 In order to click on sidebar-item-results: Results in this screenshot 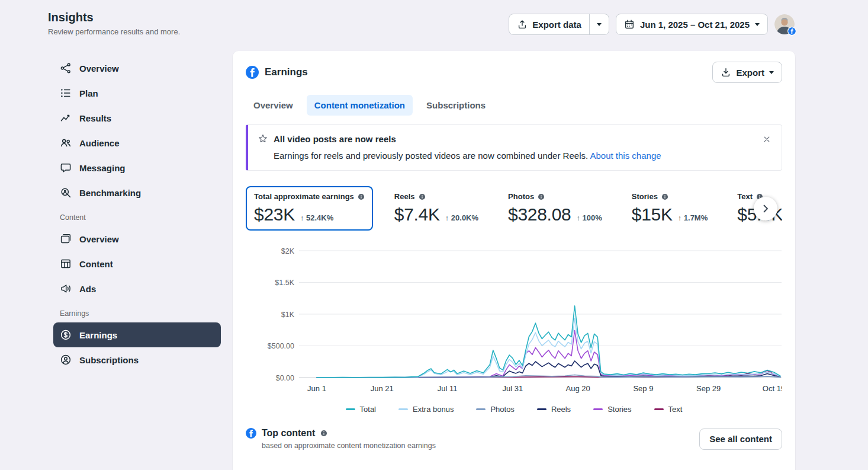, I will do `click(137, 118)`.